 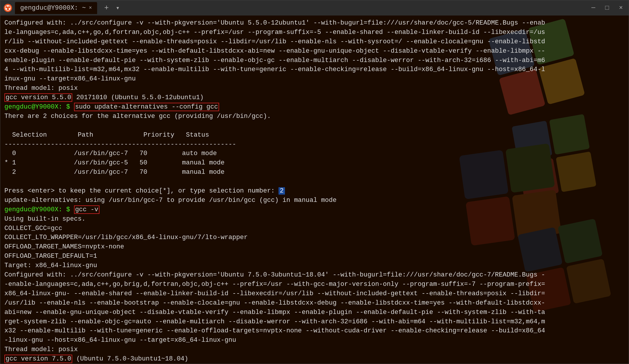 I want to click on titlebar-left: gengduc@Y9000X: ~ × + ▾, so click(x=63, y=8).